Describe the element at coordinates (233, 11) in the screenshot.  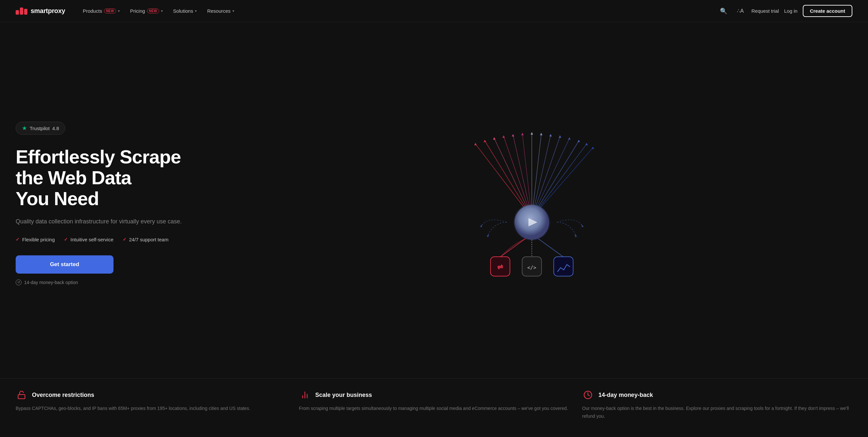
I see `resources-chevron-icon: ▾` at that location.